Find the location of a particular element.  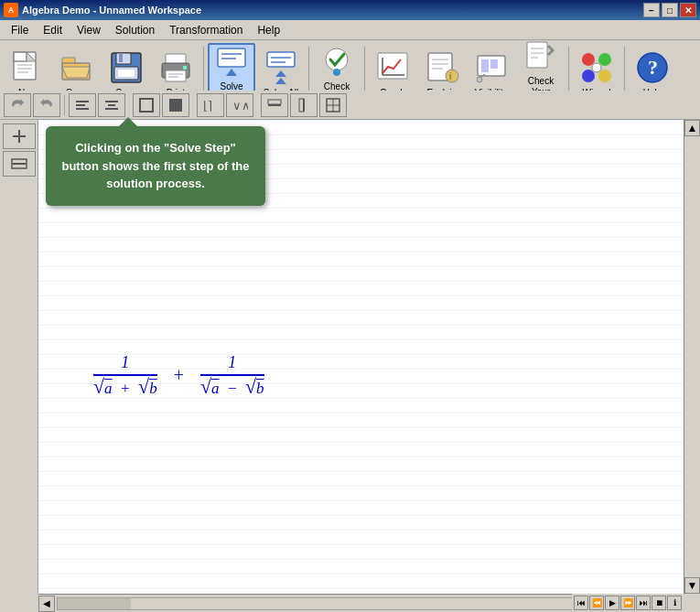

math-expression: 1 √a + √b + 1 √a − √b is located at coordinates (179, 375).